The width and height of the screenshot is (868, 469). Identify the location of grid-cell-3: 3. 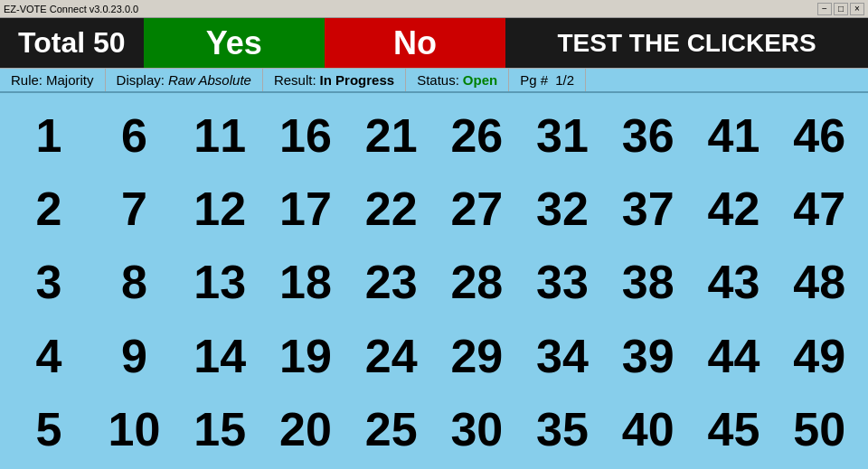
(49, 282).